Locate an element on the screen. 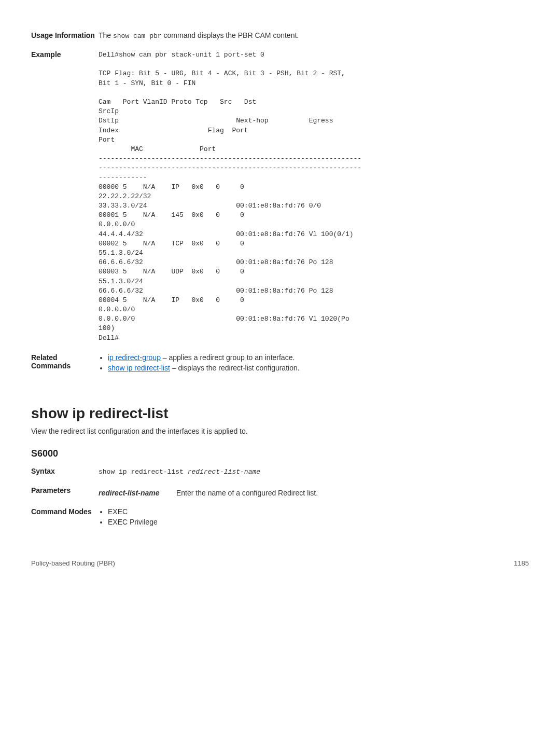  command-title: show ip redirect-list is located at coordinates (280, 414).